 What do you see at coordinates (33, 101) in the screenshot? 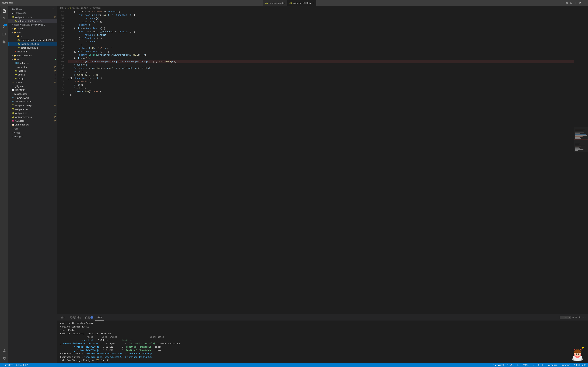
I see `tree-readme-en-md: M↓ README.en.md` at bounding box center [33, 101].